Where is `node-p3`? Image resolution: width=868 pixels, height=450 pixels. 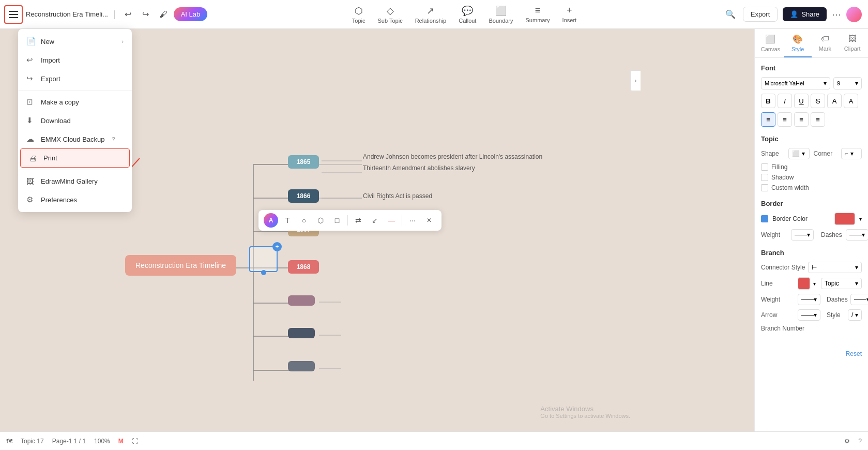 node-p3 is located at coordinates (301, 366).